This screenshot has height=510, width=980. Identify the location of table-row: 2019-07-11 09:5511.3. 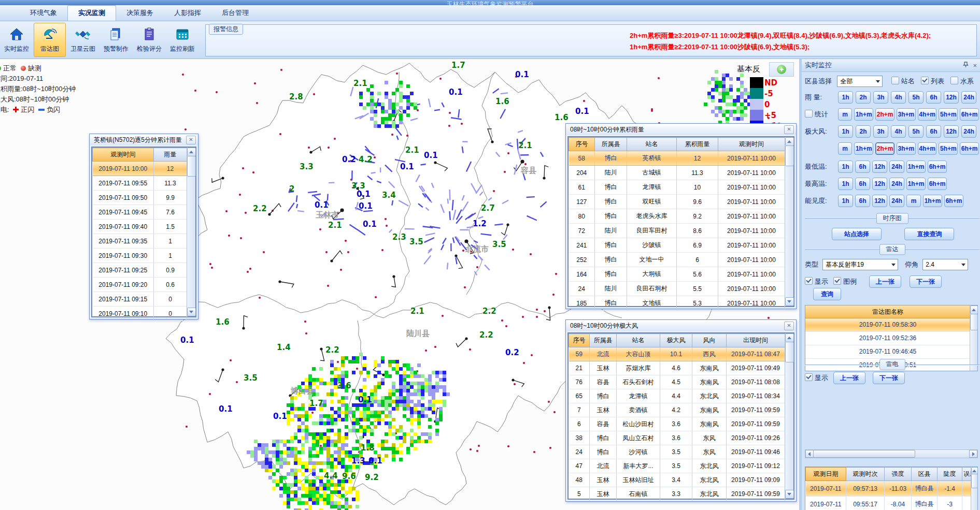
(140, 183).